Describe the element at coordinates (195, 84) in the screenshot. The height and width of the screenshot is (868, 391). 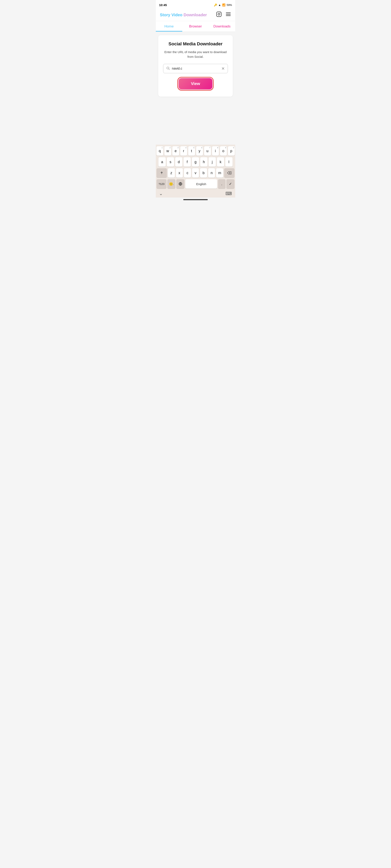
I see `view-button: View` at that location.